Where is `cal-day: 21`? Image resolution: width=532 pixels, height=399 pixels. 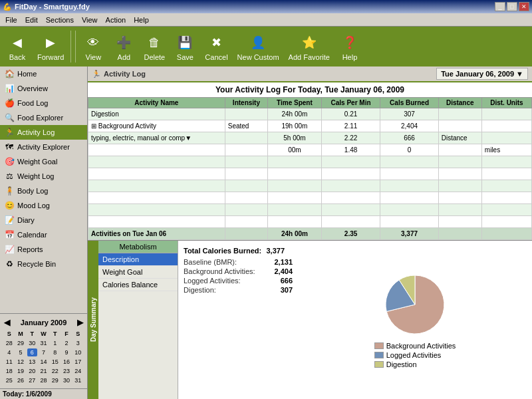 cal-day: 21 is located at coordinates (44, 371).